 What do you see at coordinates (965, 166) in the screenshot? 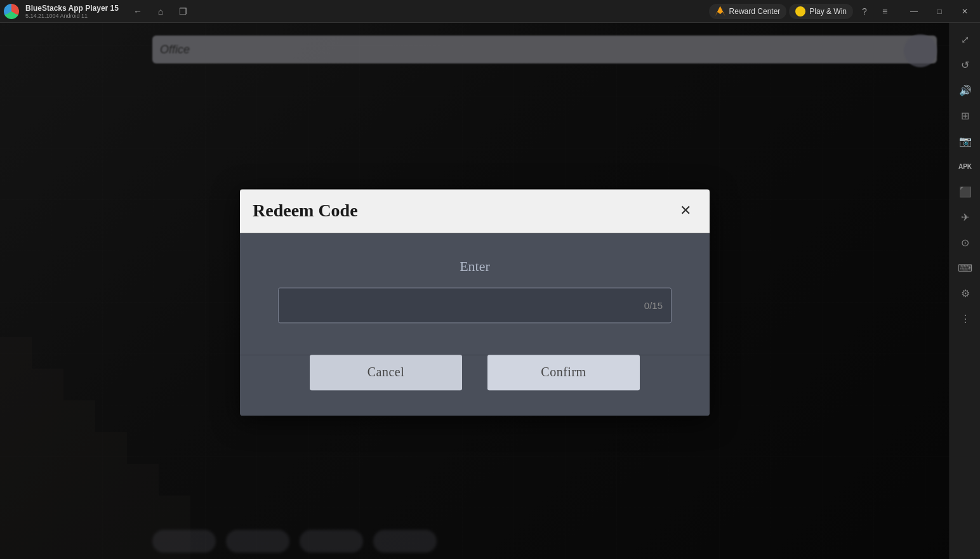
I see `apk-icon: APK` at bounding box center [965, 166].